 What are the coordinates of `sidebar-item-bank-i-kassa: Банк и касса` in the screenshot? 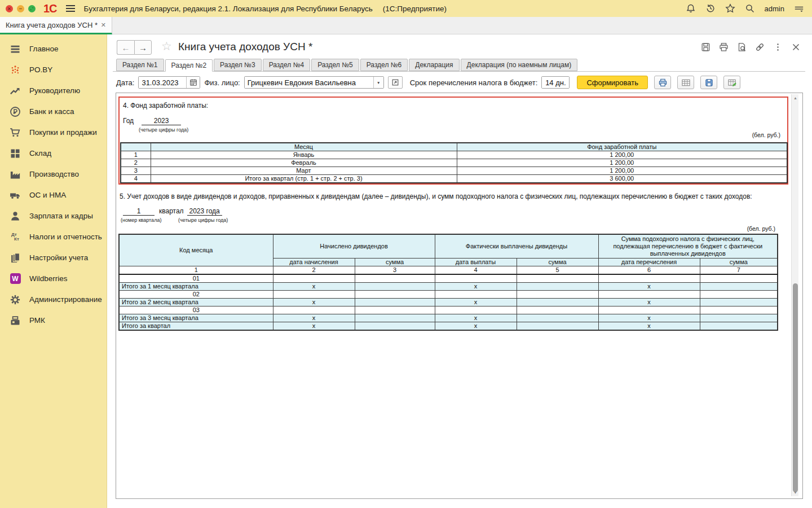 It's located at (53, 112).